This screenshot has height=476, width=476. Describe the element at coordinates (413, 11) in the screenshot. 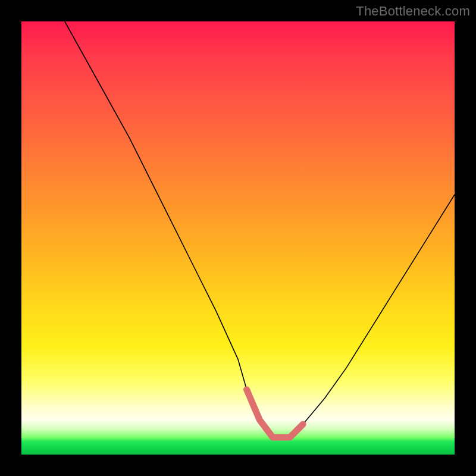

I see `watermark-text: TheBottleneck.com` at that location.